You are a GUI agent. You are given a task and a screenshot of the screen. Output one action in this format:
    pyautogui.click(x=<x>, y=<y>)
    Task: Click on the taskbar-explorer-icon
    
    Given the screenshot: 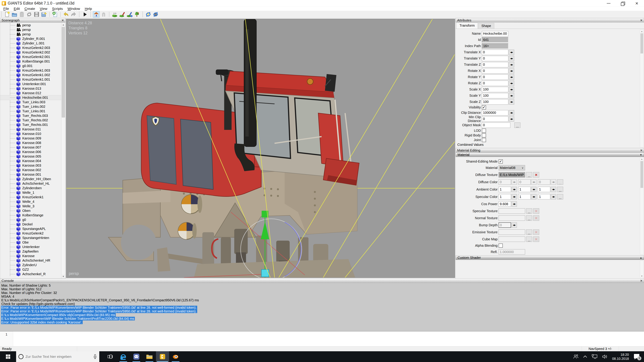 What is the action you would take?
    pyautogui.click(x=150, y=357)
    